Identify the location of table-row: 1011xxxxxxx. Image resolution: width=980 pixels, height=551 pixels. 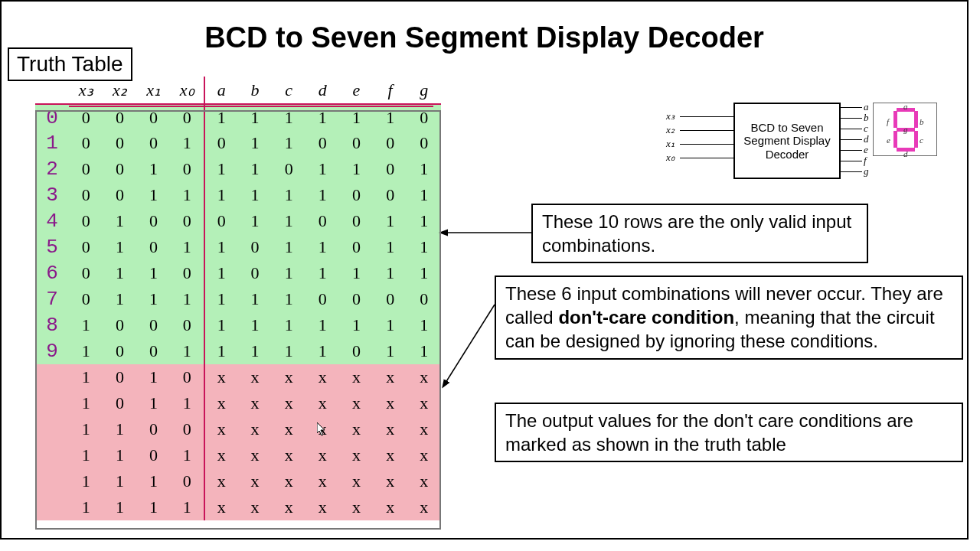
(238, 403).